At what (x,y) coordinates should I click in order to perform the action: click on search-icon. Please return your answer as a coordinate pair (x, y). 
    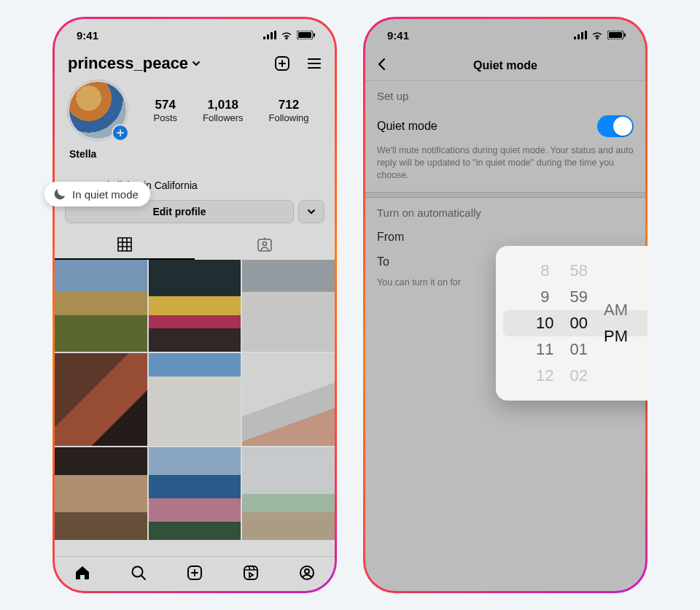
    Looking at the image, I should click on (139, 573).